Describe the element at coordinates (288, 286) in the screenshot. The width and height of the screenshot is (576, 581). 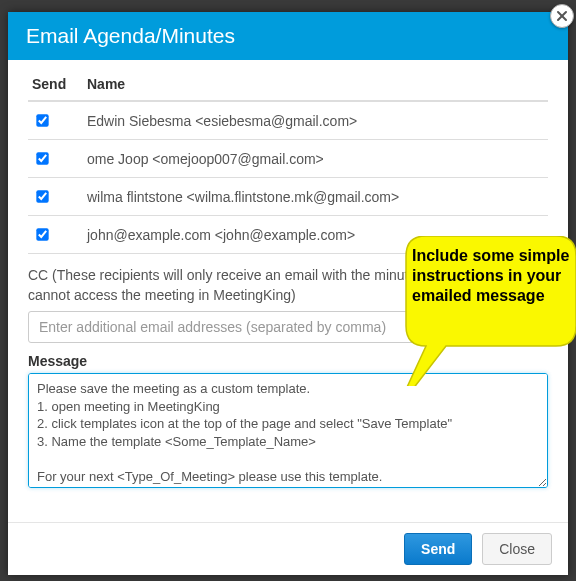
I see `cc-description: CC (These recipients will only receive a…` at that location.